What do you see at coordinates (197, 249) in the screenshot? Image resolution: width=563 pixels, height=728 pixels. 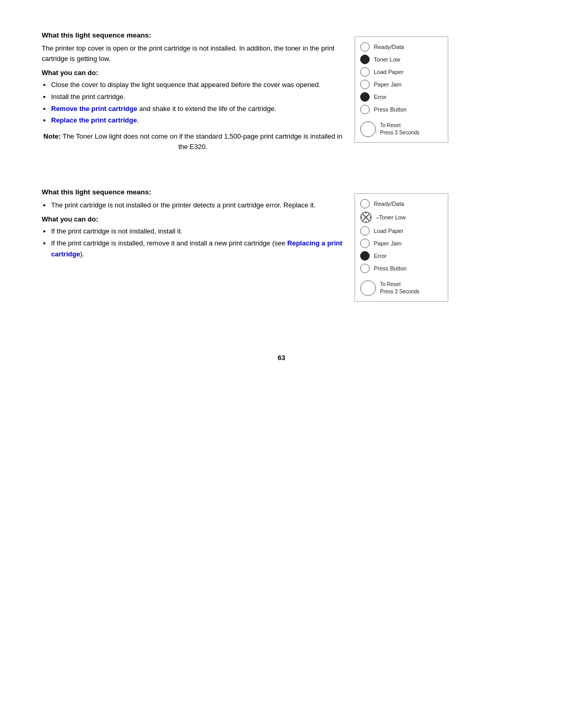 I see `link-replacing-cartridge: Replacing a print cartridge` at bounding box center [197, 249].